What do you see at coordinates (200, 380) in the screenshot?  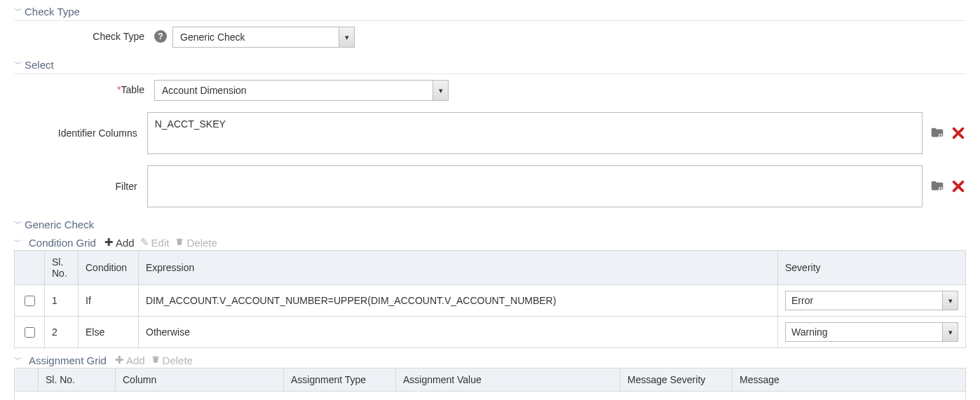 I see `header-column: Column` at bounding box center [200, 380].